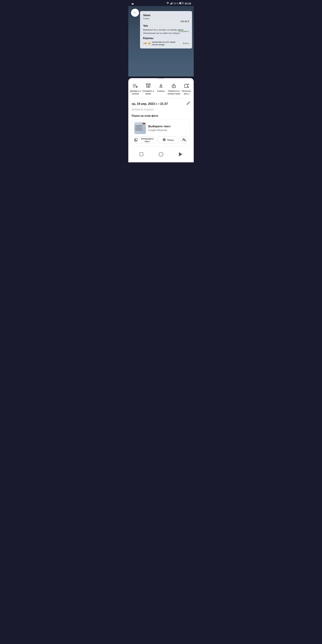  What do you see at coordinates (174, 89) in the screenshot?
I see `action-move-to-private: Перенести в личную папку` at bounding box center [174, 89].